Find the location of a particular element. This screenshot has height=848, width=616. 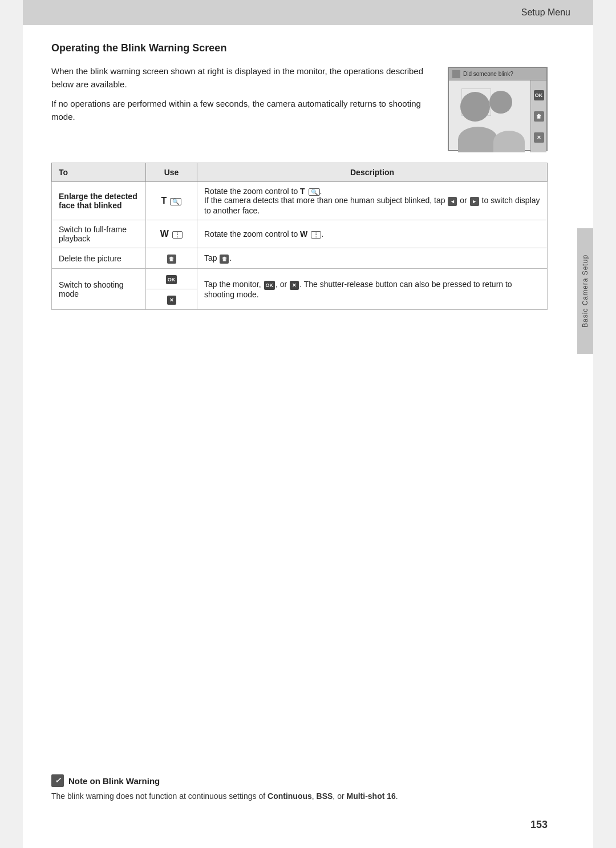

row4-desc: Tap the monitor, OK, or ✕. The shutter-r… is located at coordinates (372, 289).